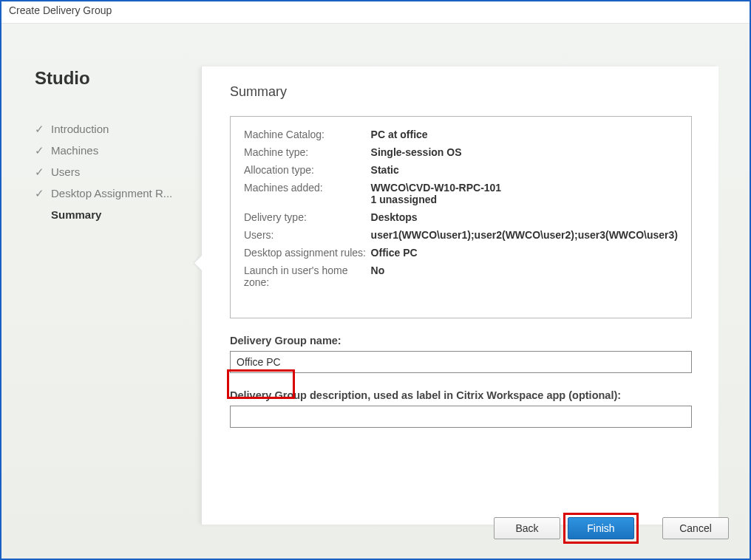  What do you see at coordinates (307, 170) in the screenshot?
I see `cell-label: Allocation type:` at bounding box center [307, 170].